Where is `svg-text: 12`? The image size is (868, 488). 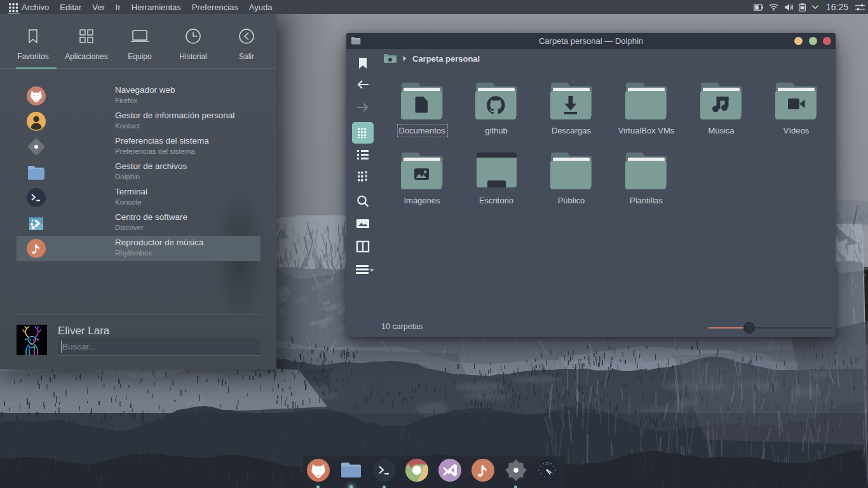 svg-text: 12 is located at coordinates (547, 463).